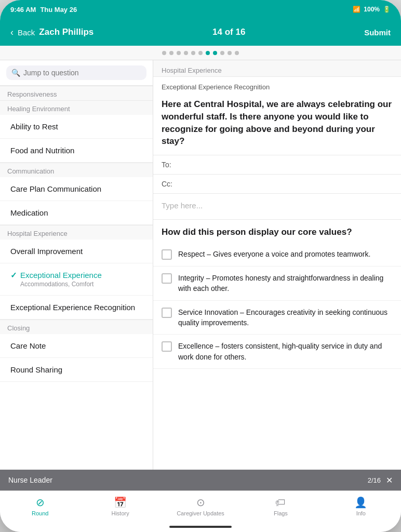 This screenshot has height=532, width=401. What do you see at coordinates (380, 480) in the screenshot?
I see `banner-right: 2/16 ✕` at bounding box center [380, 480].